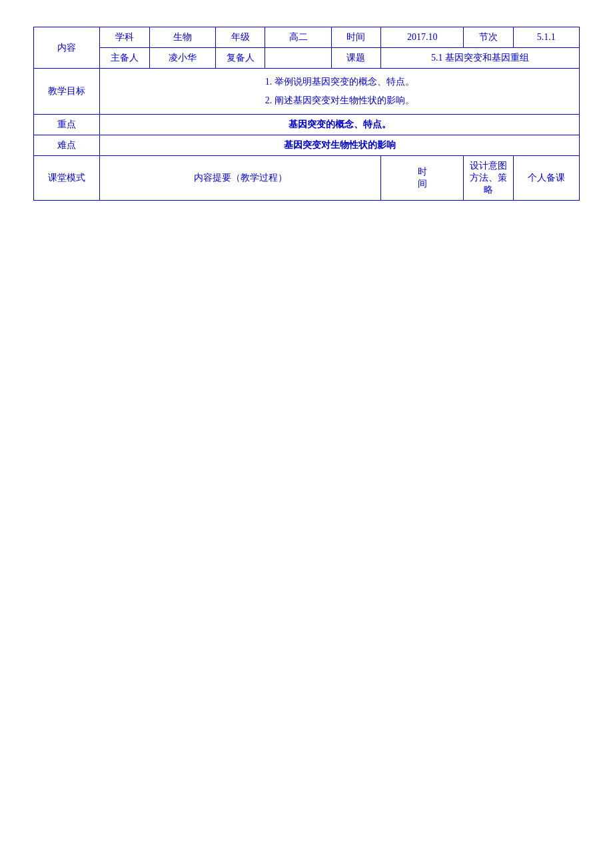  Describe the element at coordinates (340, 125) in the screenshot. I see `zhongdian-content: 基因突变的概念、特点。` at that location.